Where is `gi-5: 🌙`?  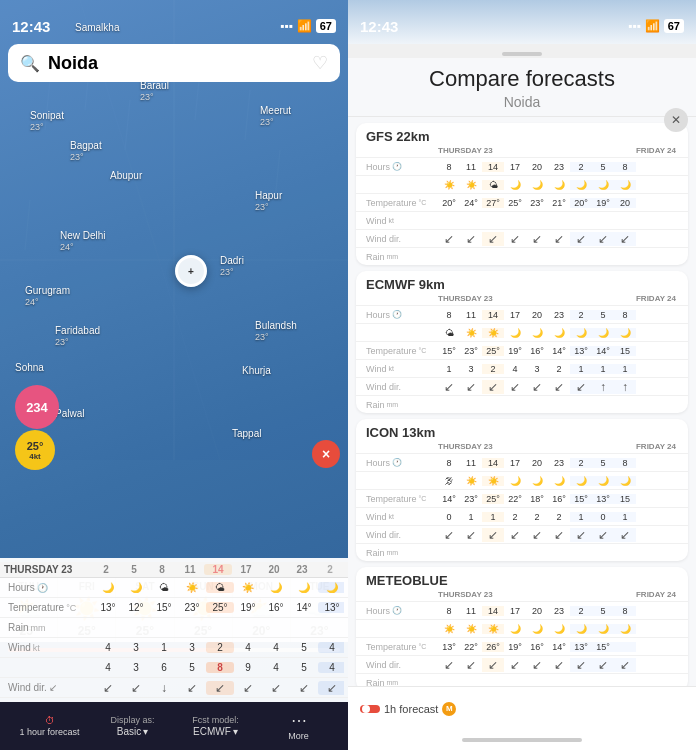 gi-5: 🌙 is located at coordinates (559, 185).